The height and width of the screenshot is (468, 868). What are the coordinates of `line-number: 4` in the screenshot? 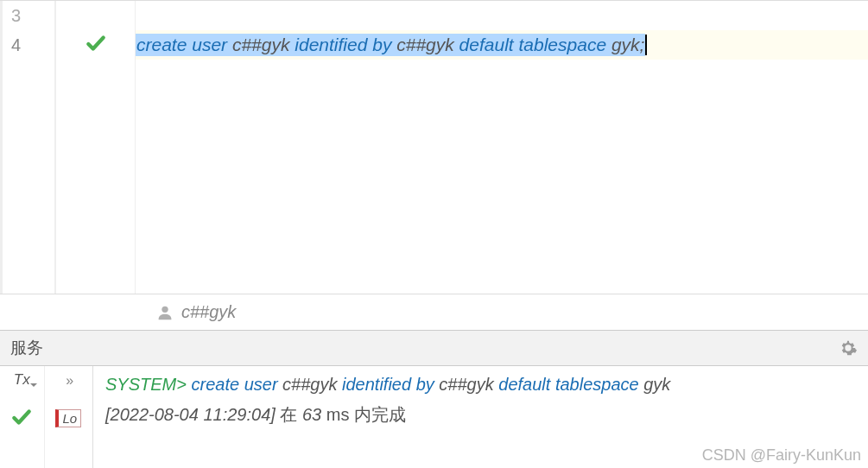 It's located at (16, 45).